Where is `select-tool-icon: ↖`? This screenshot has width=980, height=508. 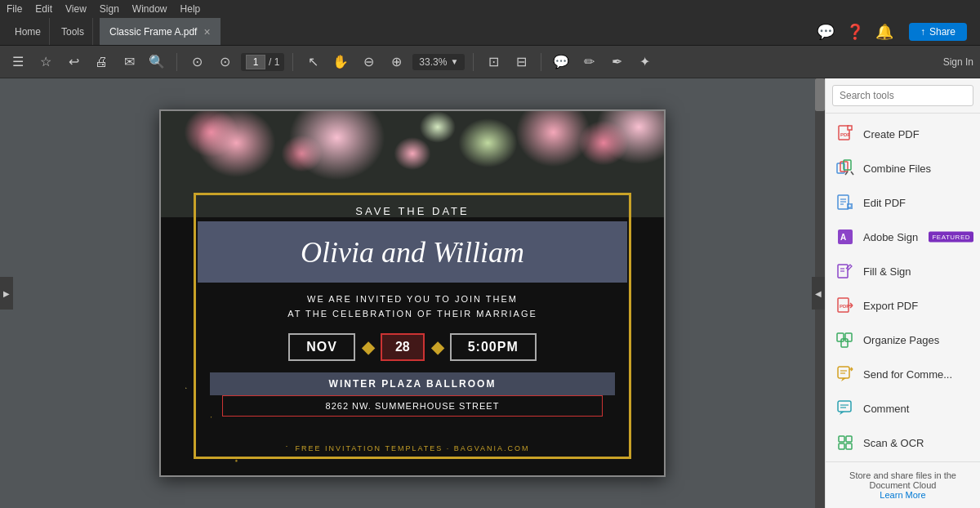
select-tool-icon: ↖ is located at coordinates (313, 62).